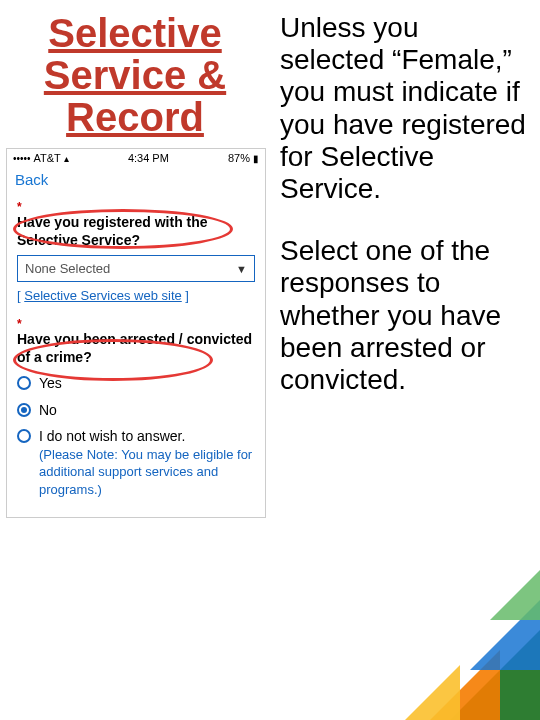  What do you see at coordinates (405, 108) in the screenshot?
I see `instruction-paragraph-1: Unless you selected “Female,” you must i…` at bounding box center [405, 108].